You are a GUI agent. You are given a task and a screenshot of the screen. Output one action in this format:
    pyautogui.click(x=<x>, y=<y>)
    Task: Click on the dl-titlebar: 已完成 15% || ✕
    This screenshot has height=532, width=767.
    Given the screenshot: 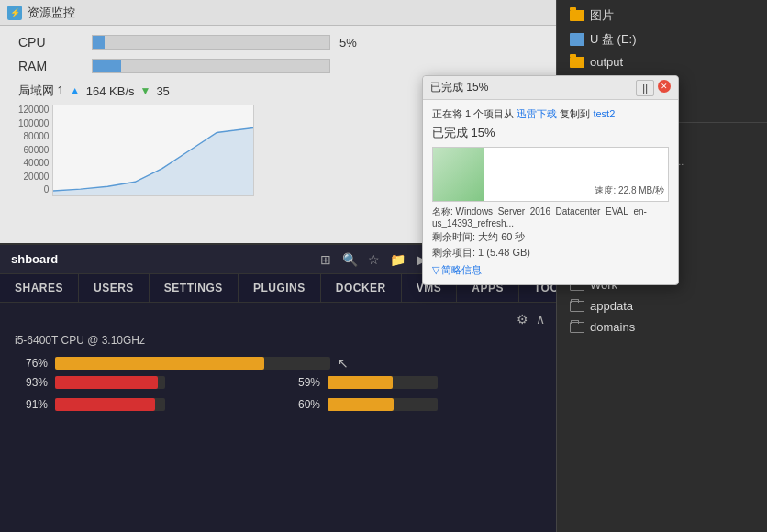 What is the action you would take?
    pyautogui.click(x=550, y=88)
    